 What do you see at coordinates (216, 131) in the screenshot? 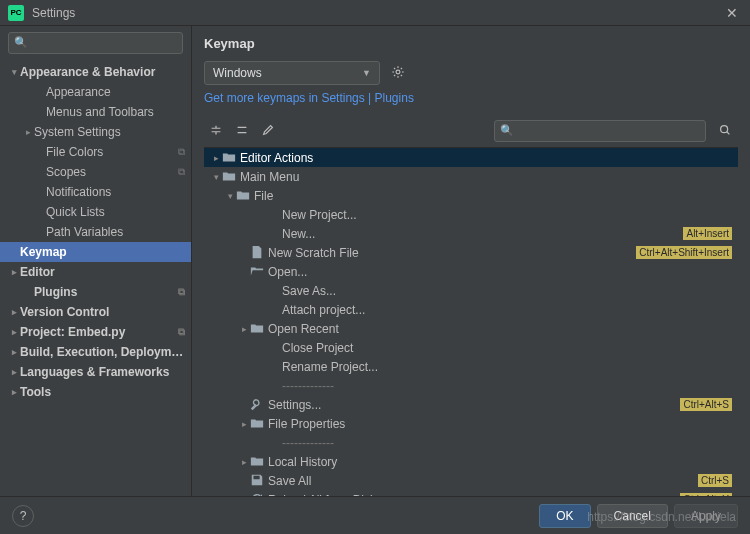
I see `expand-all-button` at bounding box center [216, 131].